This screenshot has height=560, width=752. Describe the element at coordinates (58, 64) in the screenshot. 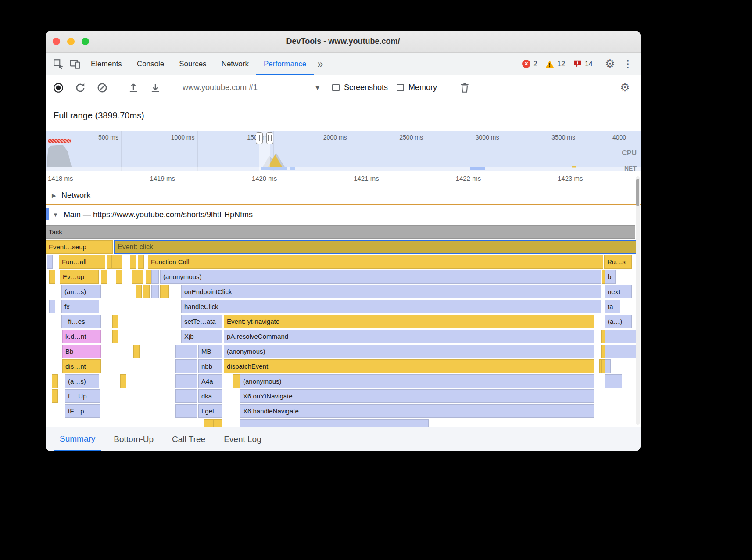

I see `inspect-element-icon` at that location.